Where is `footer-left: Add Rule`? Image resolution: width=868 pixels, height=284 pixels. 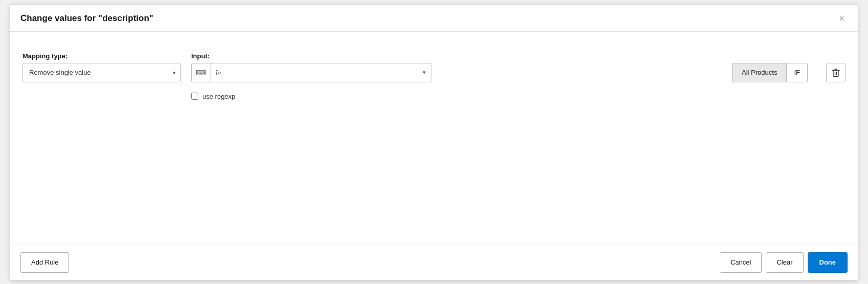 footer-left: Add Rule is located at coordinates (45, 263).